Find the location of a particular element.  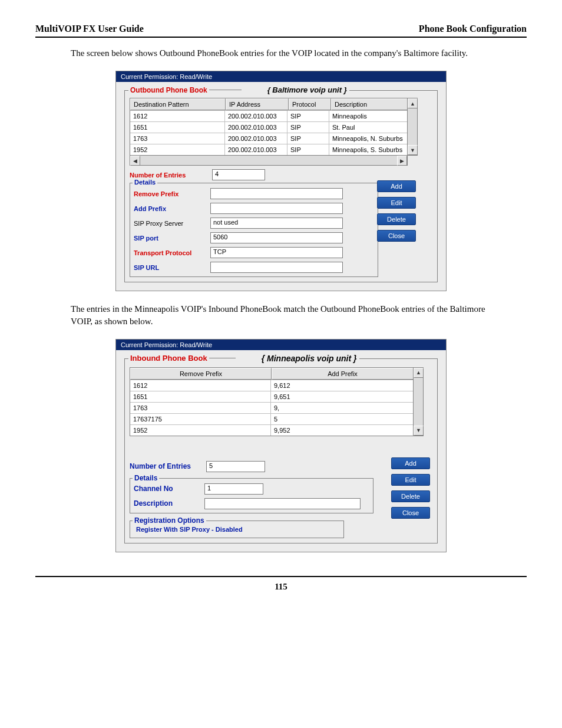

remove-prefix-label: Remove Prefix is located at coordinates (172, 194).